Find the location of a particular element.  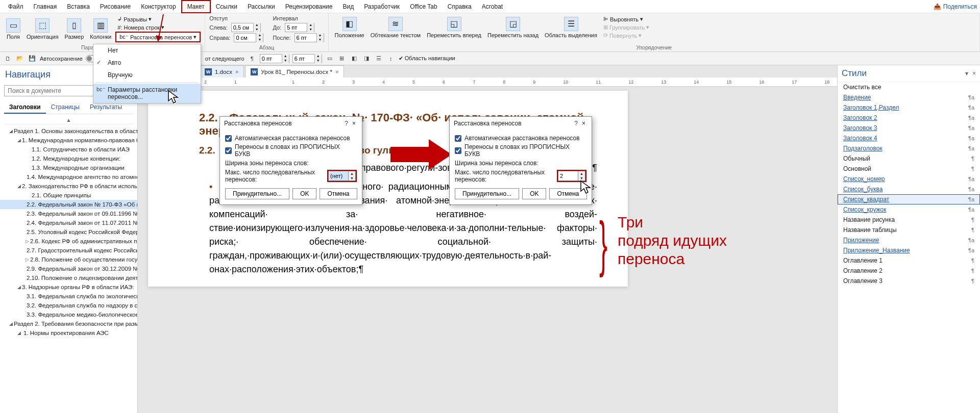

align-button: ⊫ Выровнять ▾ is located at coordinates (627, 19).